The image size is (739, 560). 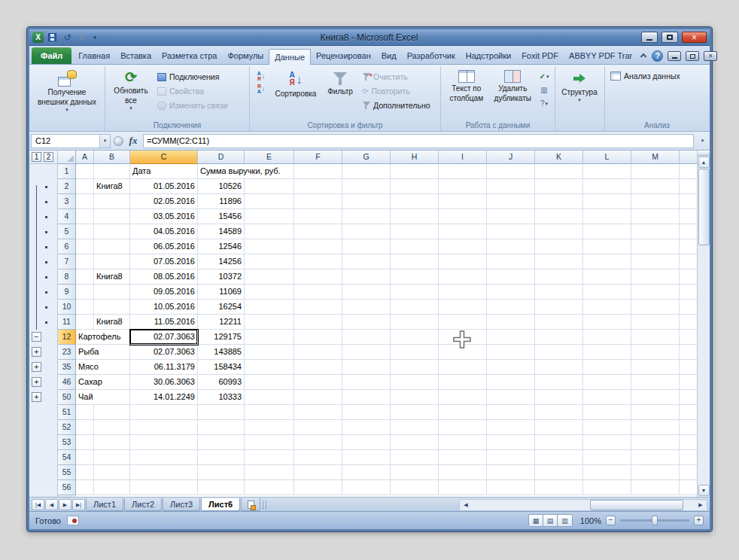 What do you see at coordinates (607, 443) in the screenshot?
I see `cell-L53` at bounding box center [607, 443].